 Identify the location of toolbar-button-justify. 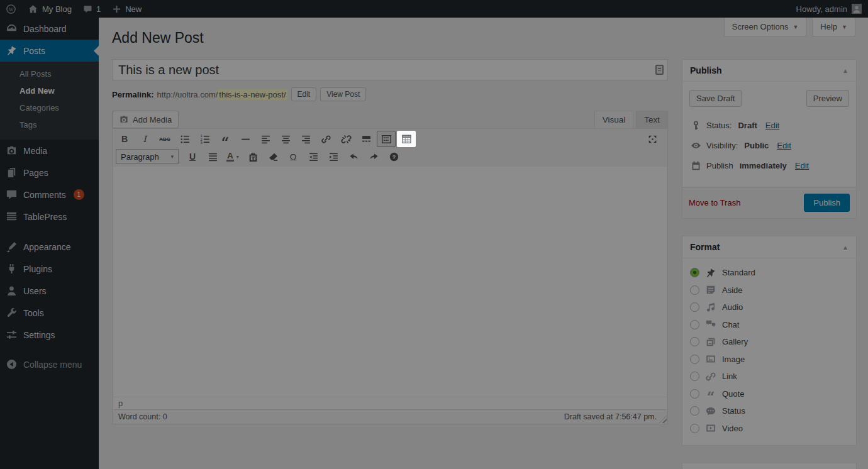
(213, 157).